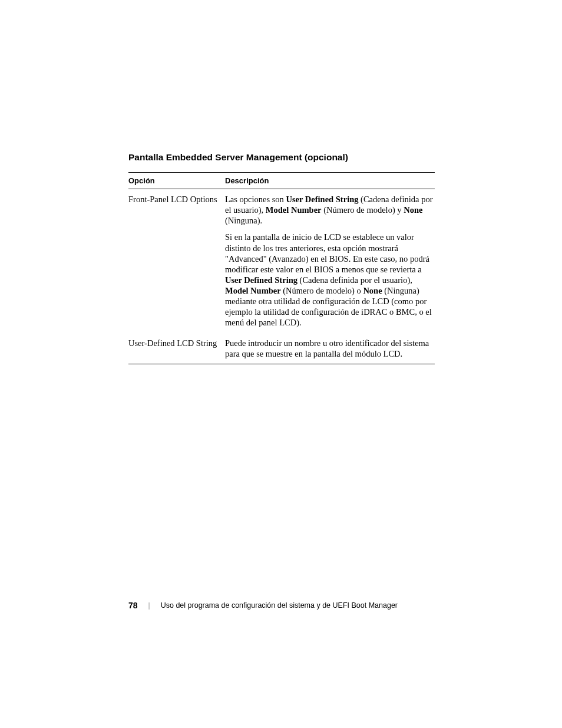 This screenshot has height=728, width=562. I want to click on page-number: 78, so click(133, 605).